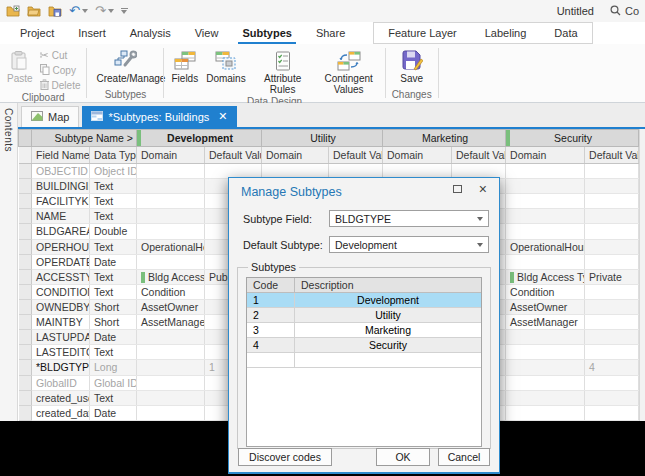 This screenshot has height=476, width=645. Describe the element at coordinates (612, 276) in the screenshot. I see `cell-value: Private` at that location.